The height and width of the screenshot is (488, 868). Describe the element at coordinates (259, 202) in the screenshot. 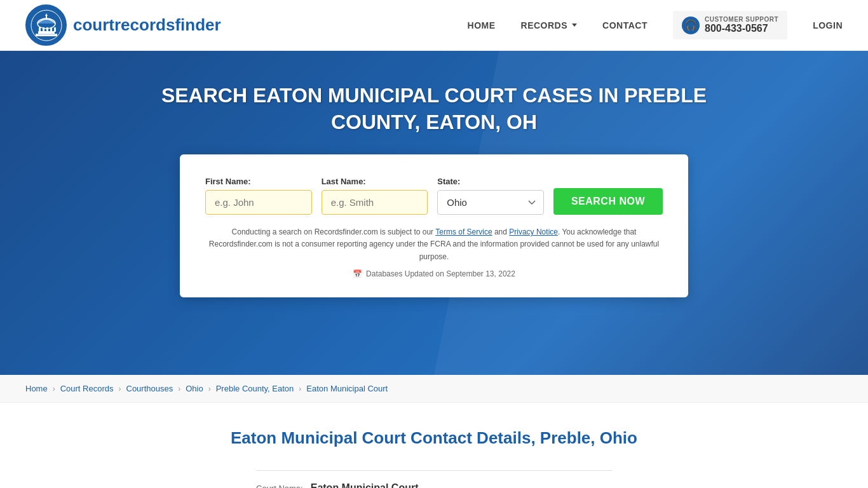

I see `first-name-input` at that location.